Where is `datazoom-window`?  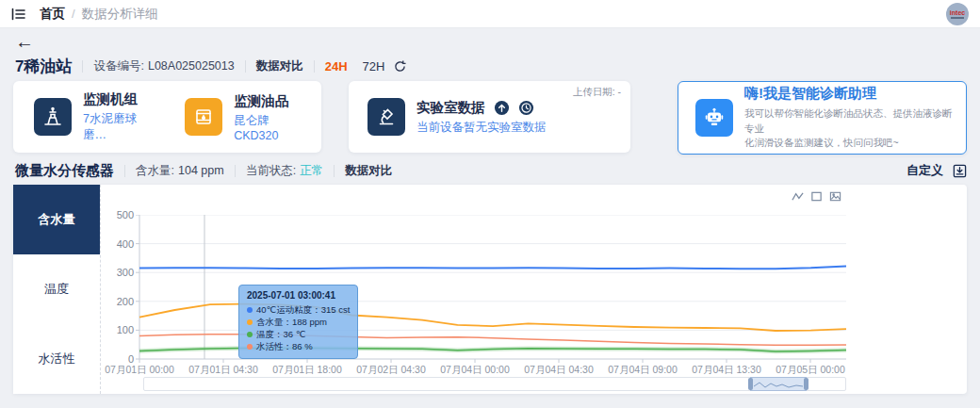 datazoom-window is located at coordinates (778, 384).